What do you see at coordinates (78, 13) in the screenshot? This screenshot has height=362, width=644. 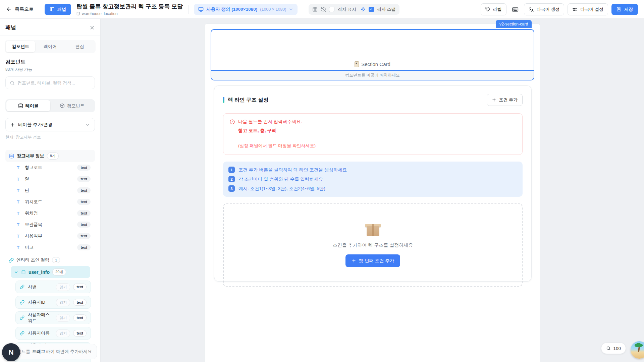 I see `database-icon` at bounding box center [78, 13].